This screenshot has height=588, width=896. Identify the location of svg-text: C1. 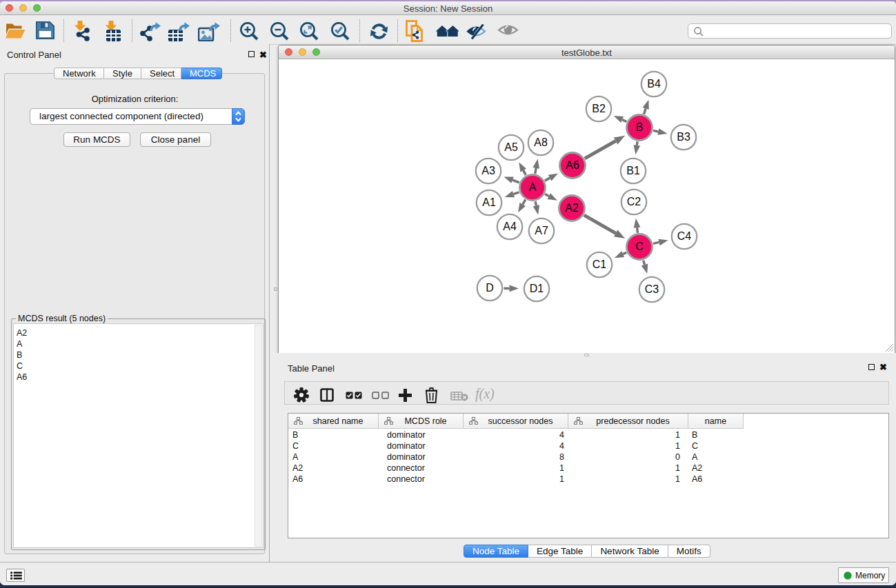
(600, 265).